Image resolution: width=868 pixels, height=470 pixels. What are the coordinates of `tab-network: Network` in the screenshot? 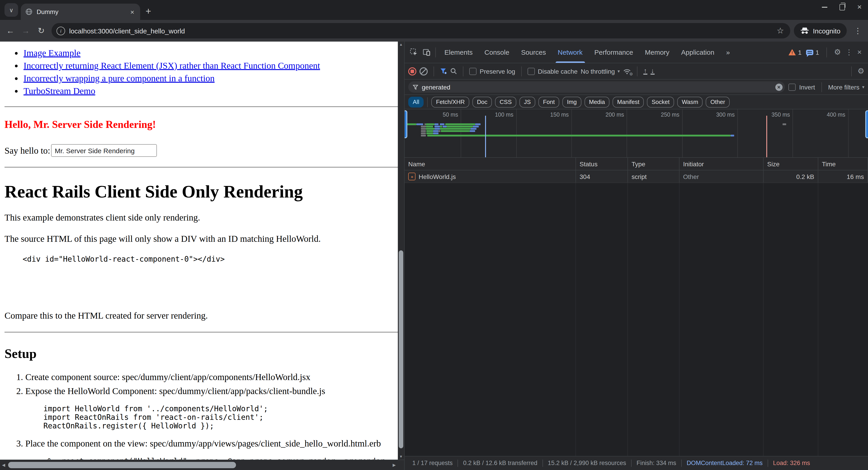 It's located at (570, 52).